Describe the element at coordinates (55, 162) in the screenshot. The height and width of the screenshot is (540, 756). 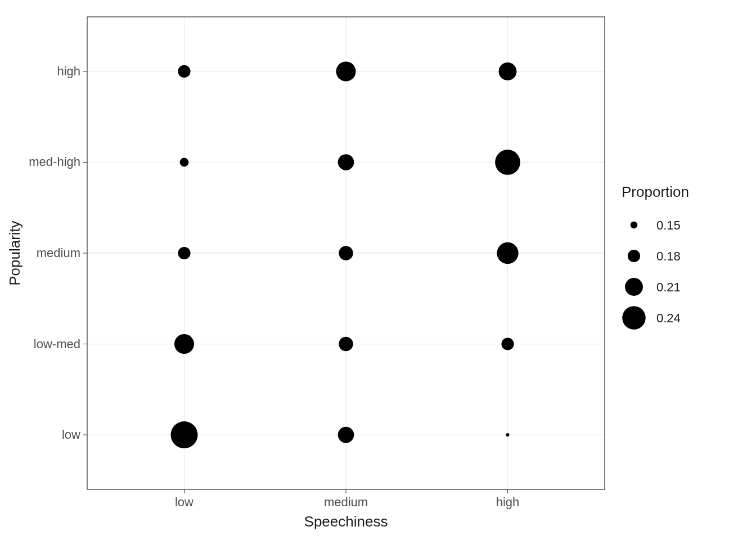
I see `y-tick-label: med-high` at that location.